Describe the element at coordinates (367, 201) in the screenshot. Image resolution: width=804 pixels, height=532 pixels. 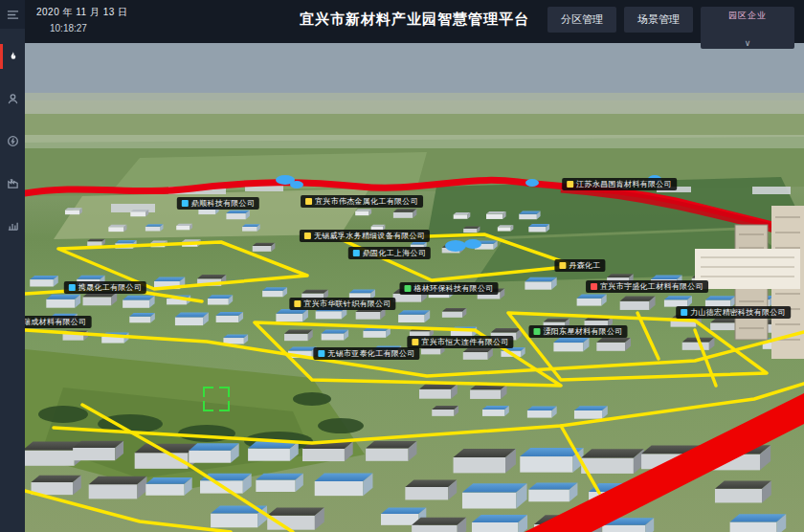
I see `company-name: 宜兴市伟杰金属化工有限公司` at that location.